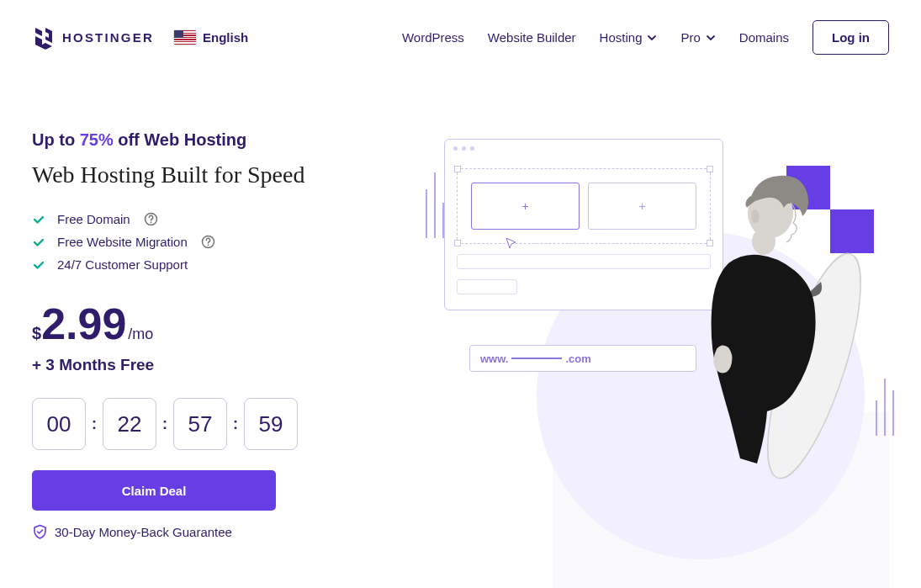 The height and width of the screenshot is (588, 921). What do you see at coordinates (584, 148) in the screenshot?
I see `illustration-titlebar` at bounding box center [584, 148].